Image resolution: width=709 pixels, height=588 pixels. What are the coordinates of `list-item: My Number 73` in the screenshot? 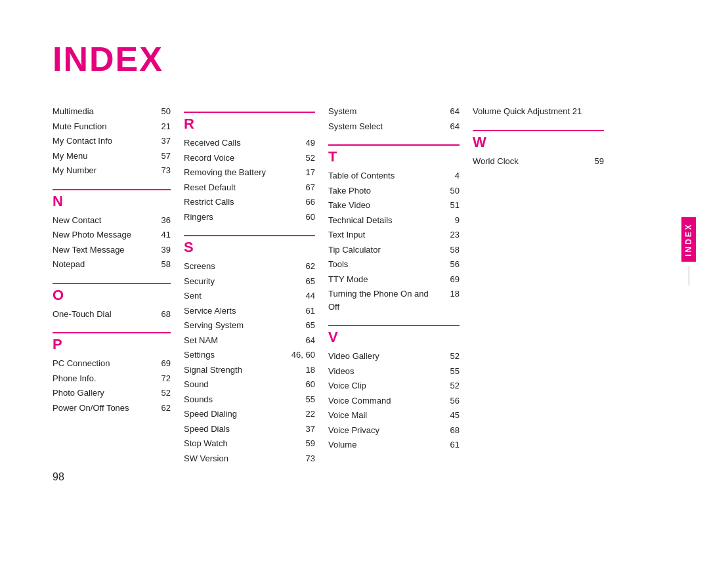 It's located at (112, 171).